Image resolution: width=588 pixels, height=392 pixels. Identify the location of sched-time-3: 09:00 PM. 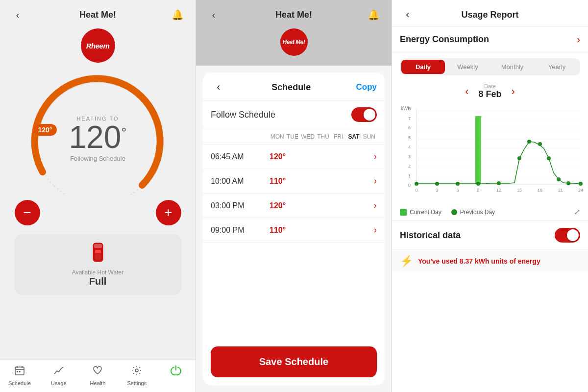
(240, 230).